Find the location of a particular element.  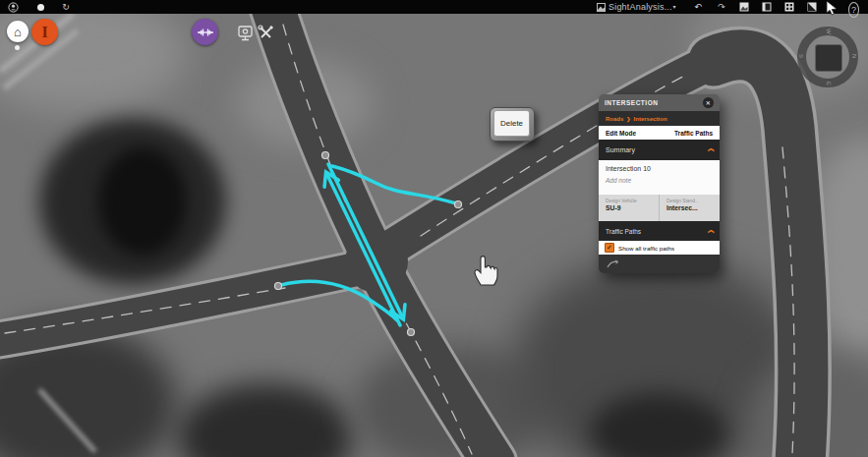

panel-footer is located at coordinates (659, 263).